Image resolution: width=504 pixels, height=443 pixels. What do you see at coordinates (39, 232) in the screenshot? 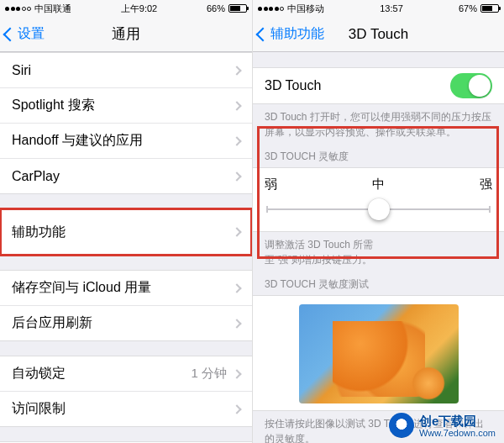
I see `row-label: 辅助功能` at bounding box center [39, 232].